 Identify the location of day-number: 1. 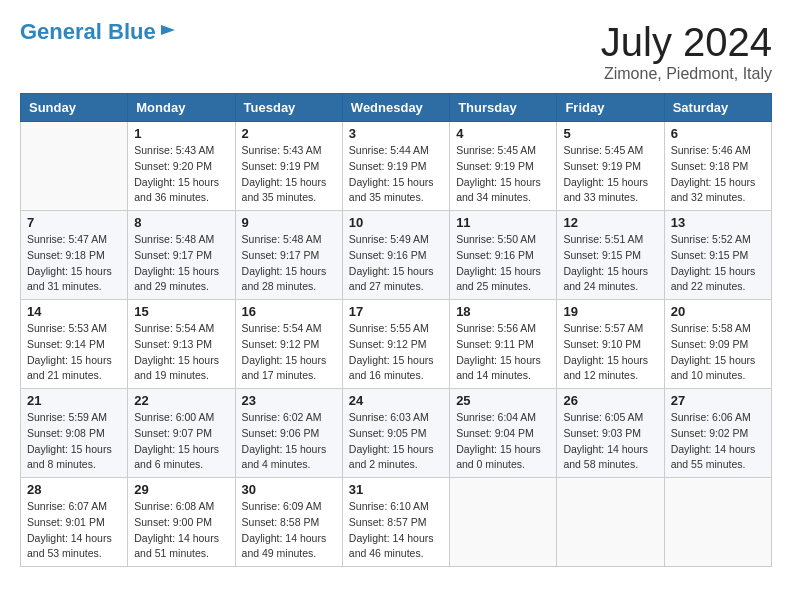
(181, 134).